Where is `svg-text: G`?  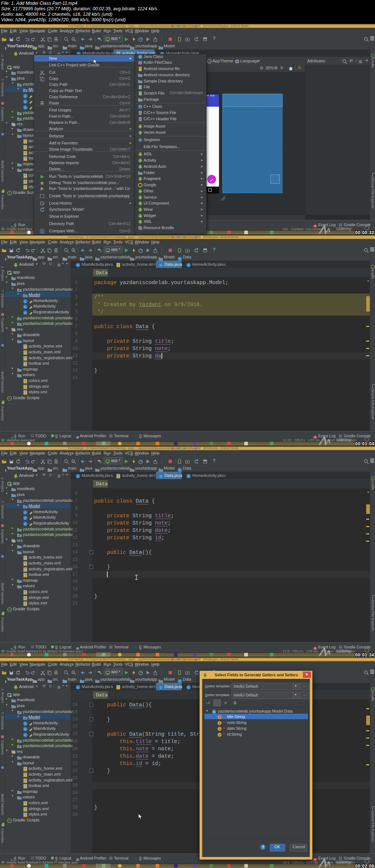
svg-text: G is located at coordinates (214, 712).